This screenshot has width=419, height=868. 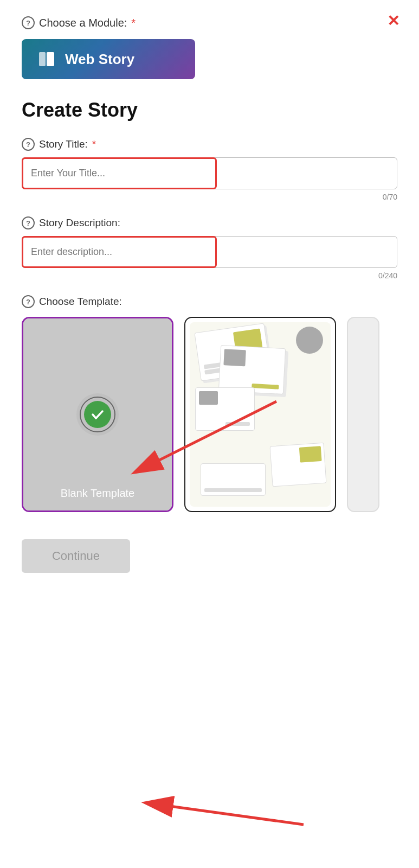 I want to click on module-section: ? Choose a Module: * Web Story, so click(x=209, y=48).